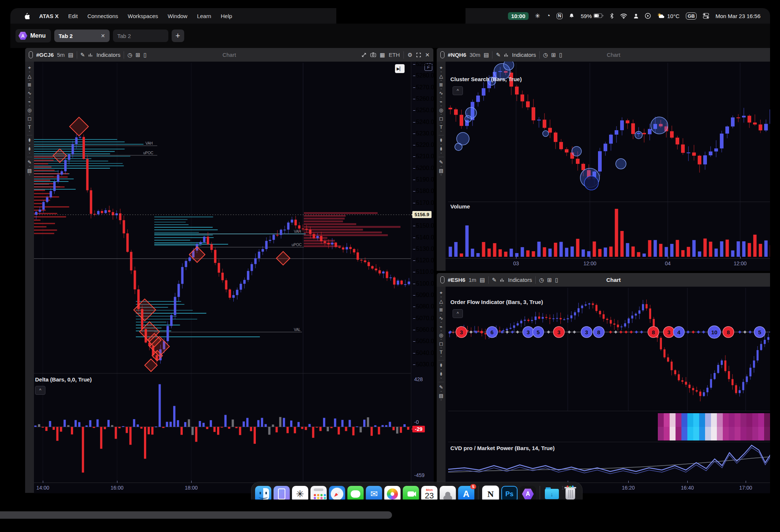 Image resolution: width=780 pixels, height=532 pixels. I want to click on go-to-realtime-button: ▶▏, so click(400, 69).